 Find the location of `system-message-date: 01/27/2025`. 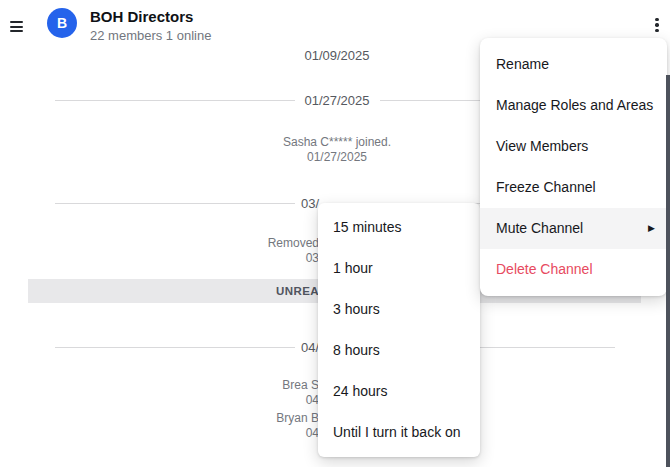

system-message-date: 01/27/2025 is located at coordinates (337, 158).